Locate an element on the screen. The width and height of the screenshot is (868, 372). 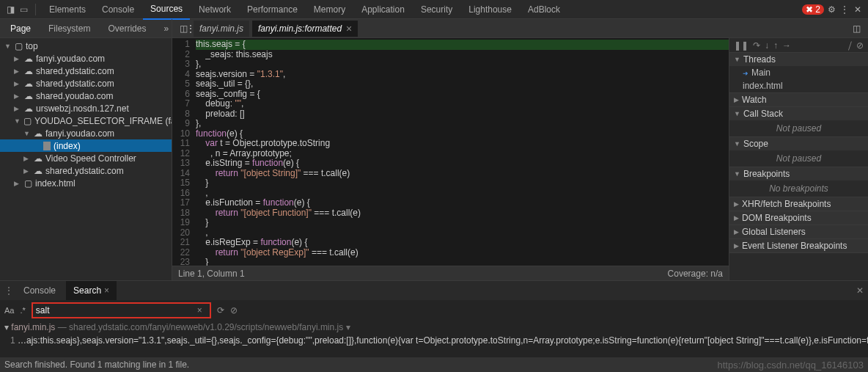
tab-adblock: AdBlock is located at coordinates (544, 10).